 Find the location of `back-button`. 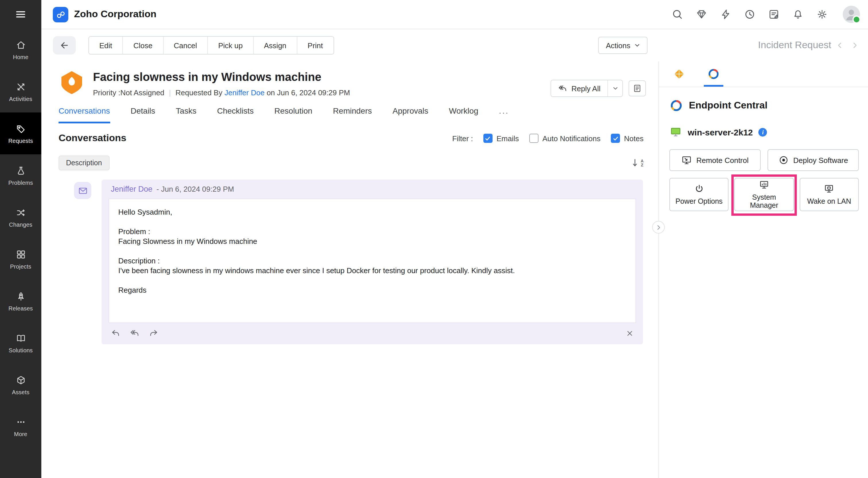

back-button is located at coordinates (64, 45).